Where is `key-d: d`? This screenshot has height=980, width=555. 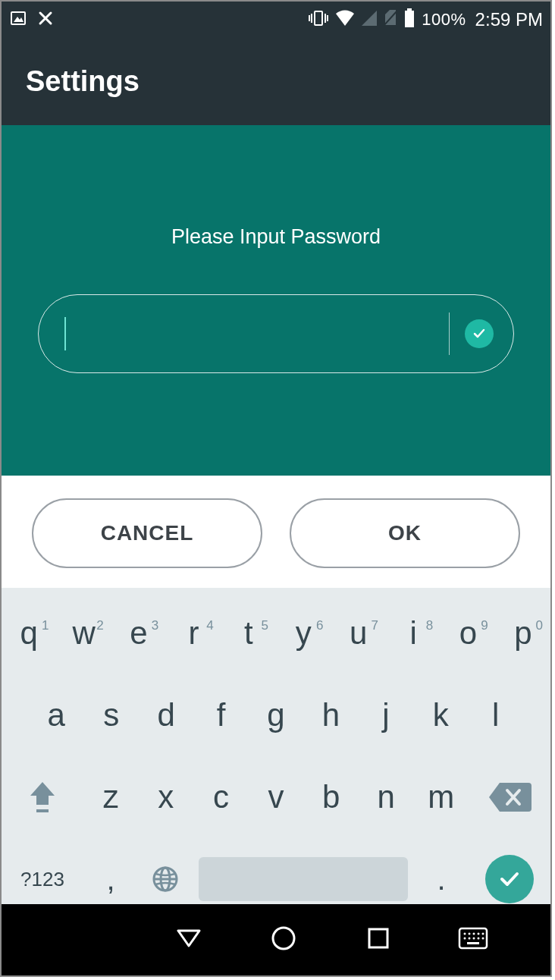 key-d: d is located at coordinates (166, 715).